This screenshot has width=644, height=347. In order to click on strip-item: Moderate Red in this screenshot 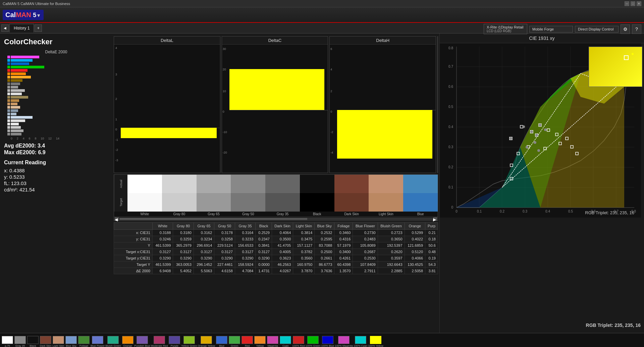, I will do `click(160, 342)`.